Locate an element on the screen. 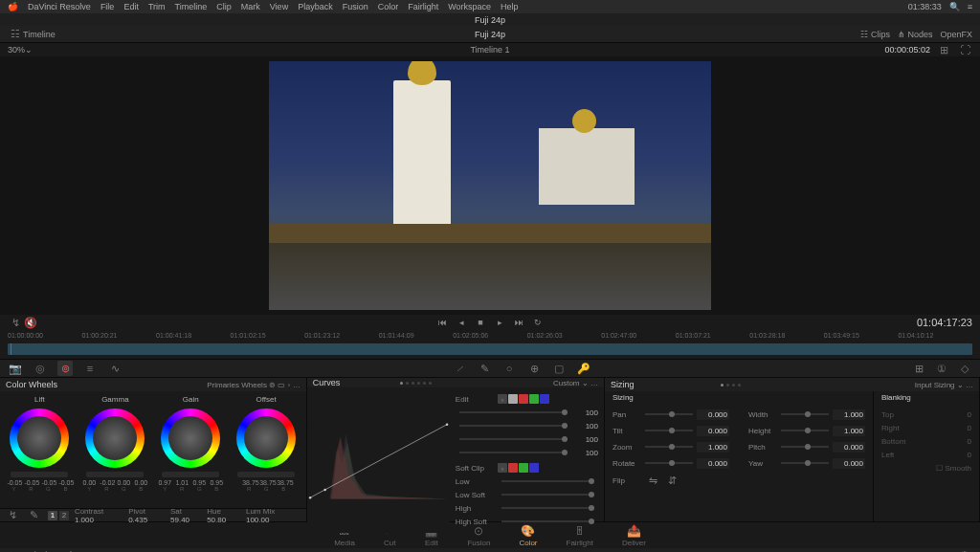 Image resolution: width=980 pixels, height=552 pixels. playhead is located at coordinates (11, 349).